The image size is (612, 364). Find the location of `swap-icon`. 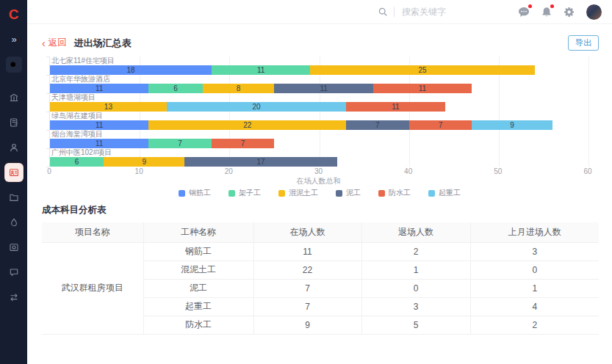

swap-icon is located at coordinates (14, 297).